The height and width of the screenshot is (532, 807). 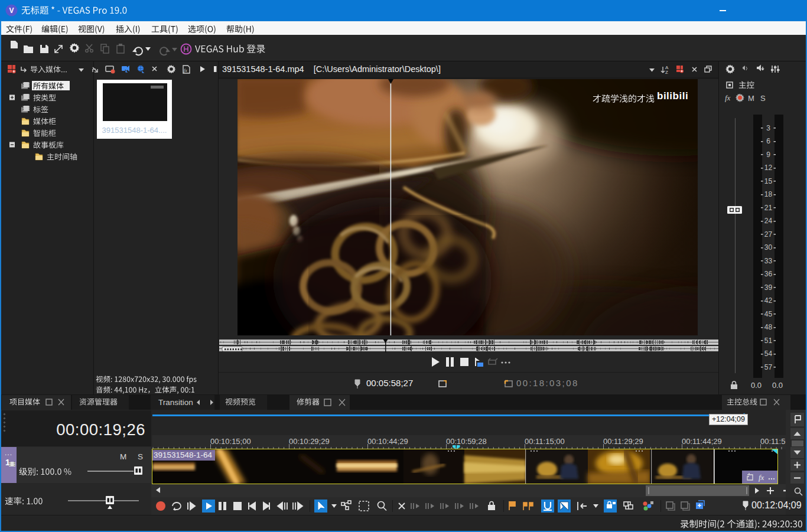 I want to click on svg-text: 00:11:15;00, so click(x=545, y=442).